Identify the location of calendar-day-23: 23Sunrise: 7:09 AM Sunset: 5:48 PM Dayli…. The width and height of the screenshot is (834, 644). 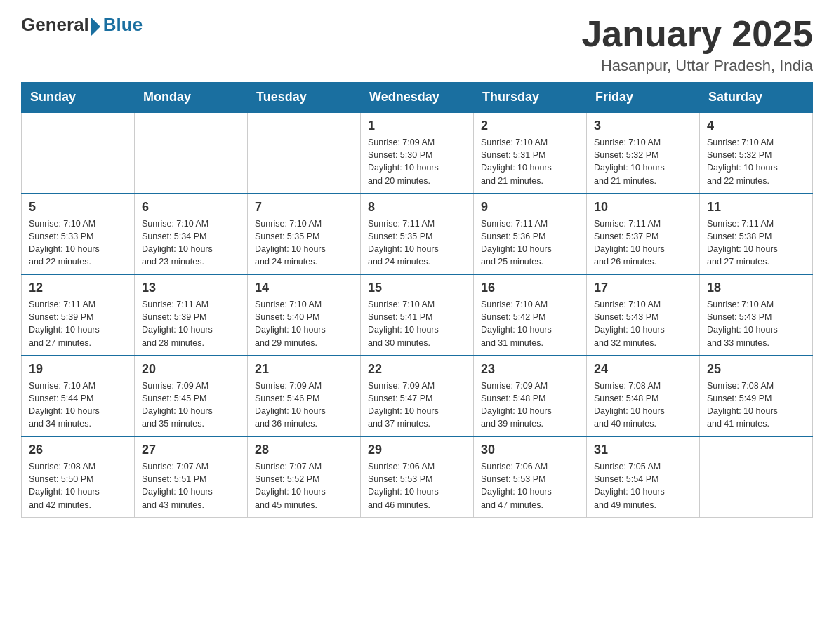
(531, 396).